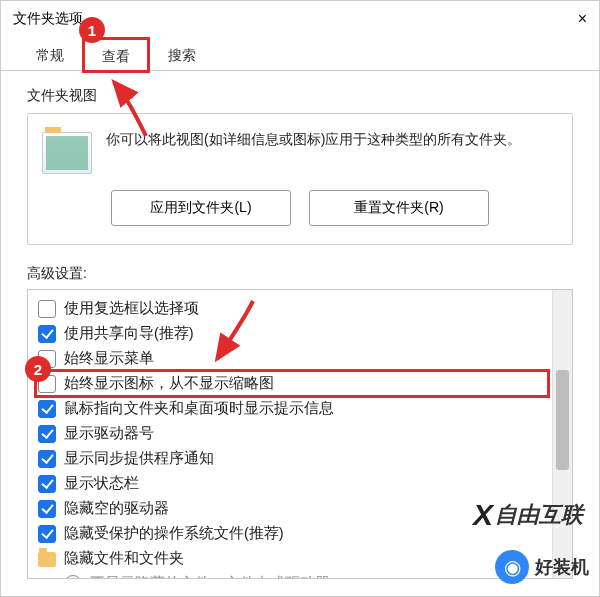 This screenshot has height=597, width=600. What do you see at coordinates (399, 208) in the screenshot?
I see `reset-folders-button: 重置文件夹(R)` at bounding box center [399, 208].